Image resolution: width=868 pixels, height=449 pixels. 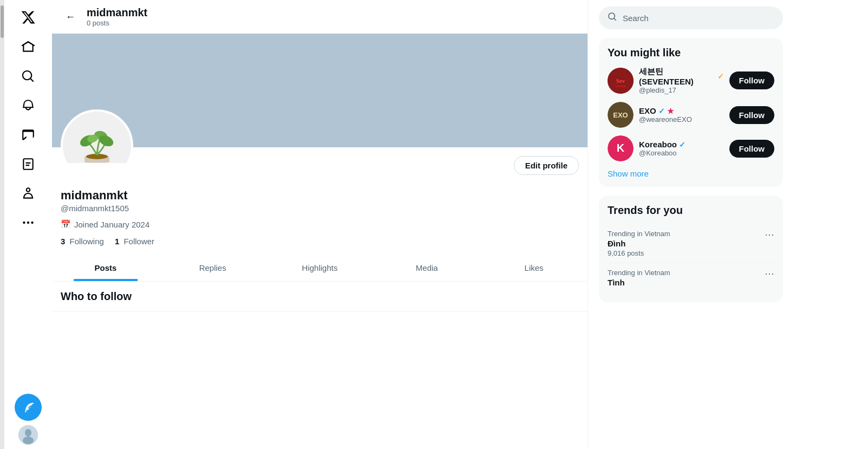 I want to click on suggest-row-seventeen: Sev enteen 세븐틴(SEVENTEEN) ✓ @pledis_17 F…, so click(x=691, y=80).